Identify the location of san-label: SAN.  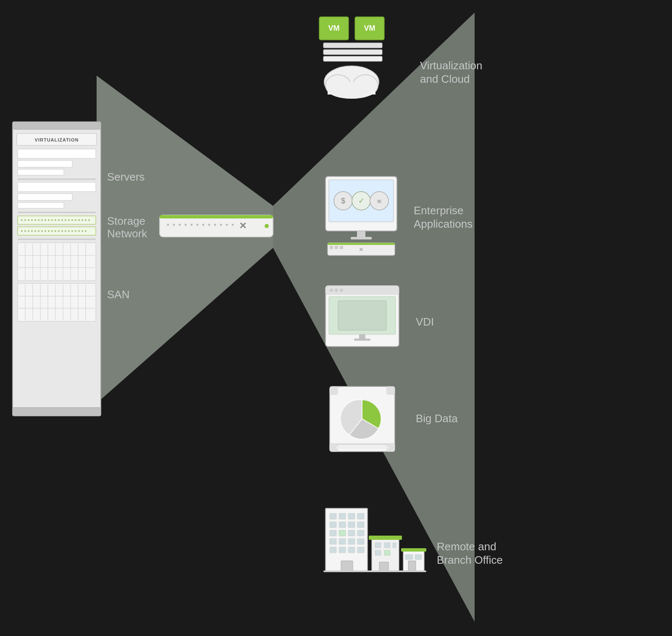
(118, 294).